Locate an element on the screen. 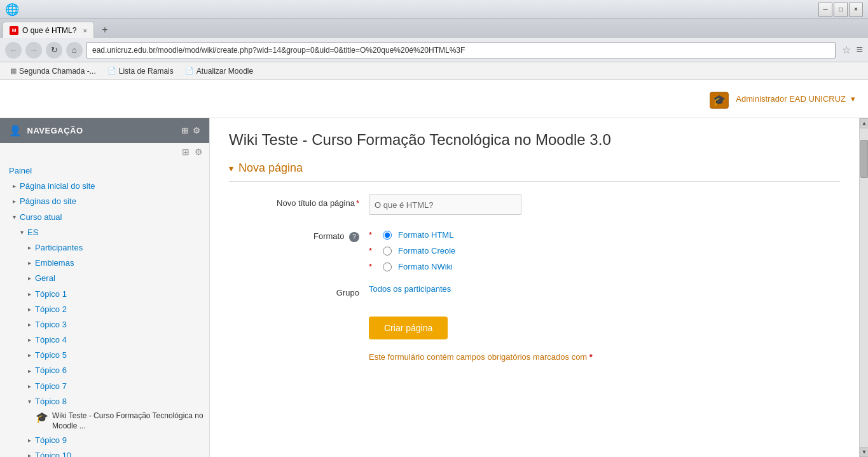 The height and width of the screenshot is (457, 868). format-nwiki-label: Formato NWiki is located at coordinates (425, 267).